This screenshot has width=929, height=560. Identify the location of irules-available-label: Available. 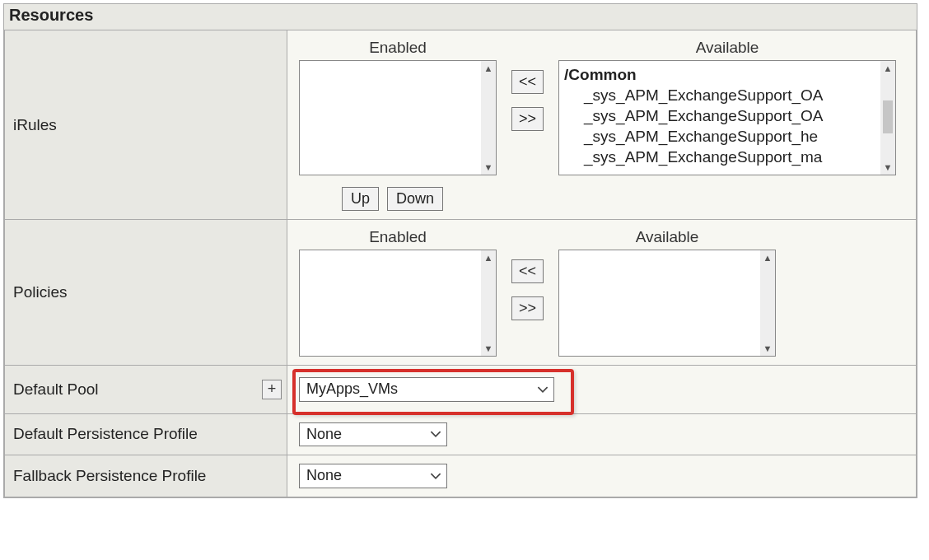
(728, 48).